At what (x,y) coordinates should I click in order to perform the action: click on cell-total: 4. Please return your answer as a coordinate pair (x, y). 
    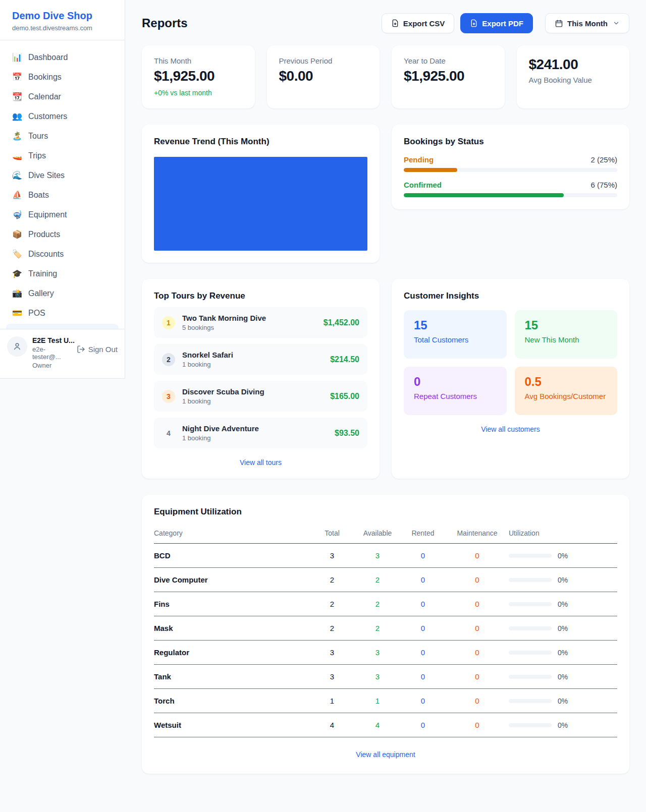
    Looking at the image, I should click on (332, 725).